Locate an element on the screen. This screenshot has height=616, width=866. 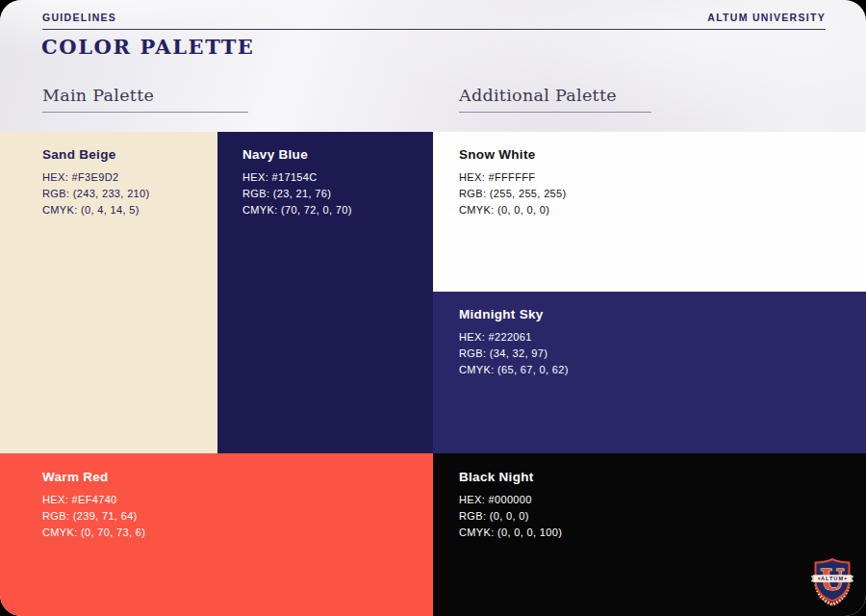
swatch-hex: HEX: #222061 is located at coordinates (658, 337).